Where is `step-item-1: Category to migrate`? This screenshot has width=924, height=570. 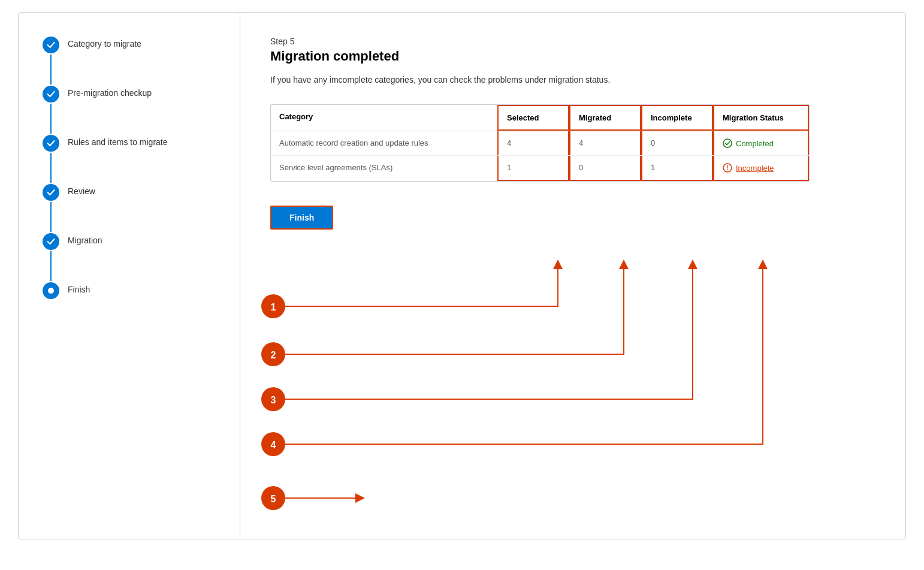
step-item-1: Category to migrate is located at coordinates (135, 61).